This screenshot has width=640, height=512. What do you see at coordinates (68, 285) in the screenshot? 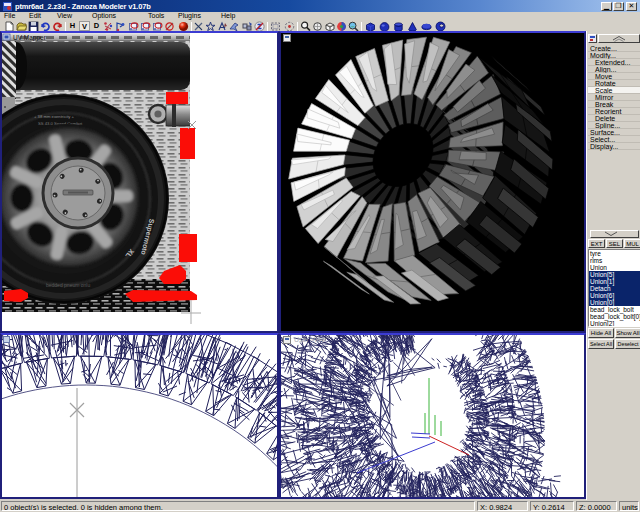
I see `svg-text: bedded pneum onlu` at bounding box center [68, 285].